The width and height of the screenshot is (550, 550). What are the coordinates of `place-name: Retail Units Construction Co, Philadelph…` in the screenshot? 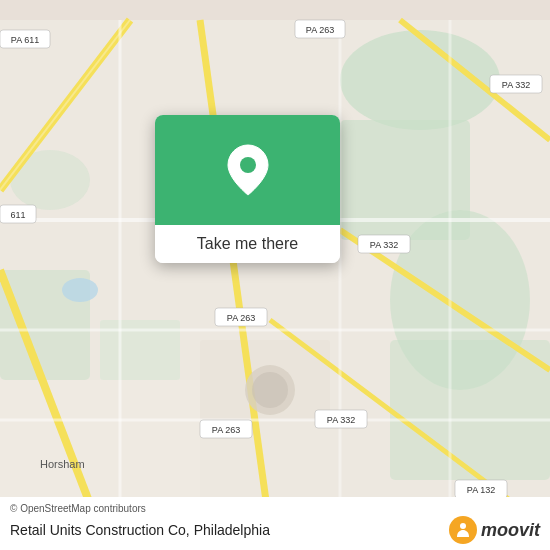 It's located at (140, 530).